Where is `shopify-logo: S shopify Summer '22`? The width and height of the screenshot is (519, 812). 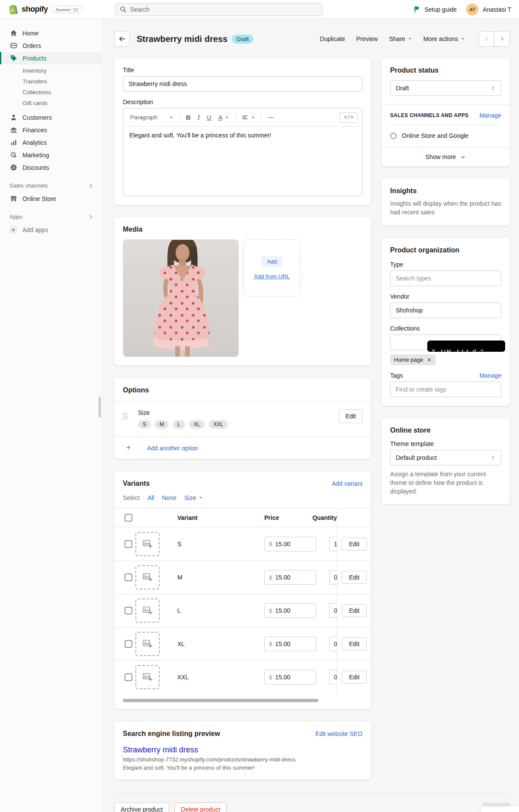
shopify-logo: S shopify Summer '22 is located at coordinates (61, 10).